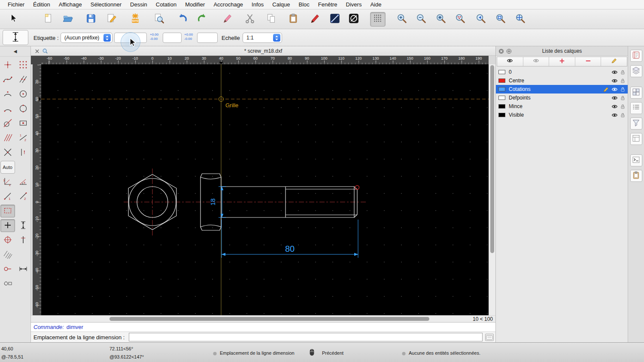  What do you see at coordinates (271, 19) in the screenshot?
I see `copy-button` at bounding box center [271, 19].